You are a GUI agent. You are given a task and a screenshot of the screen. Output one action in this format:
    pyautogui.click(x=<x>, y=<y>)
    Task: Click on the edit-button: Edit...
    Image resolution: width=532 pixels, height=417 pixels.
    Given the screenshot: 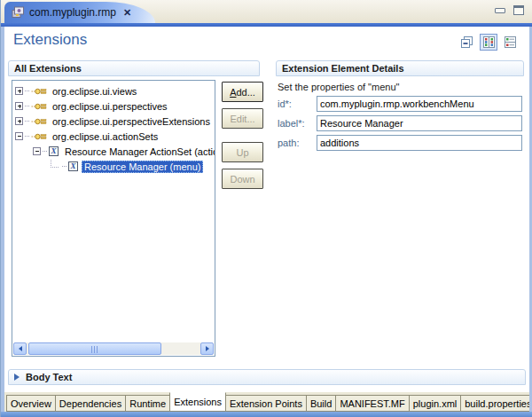 What is the action you would take?
    pyautogui.click(x=243, y=119)
    